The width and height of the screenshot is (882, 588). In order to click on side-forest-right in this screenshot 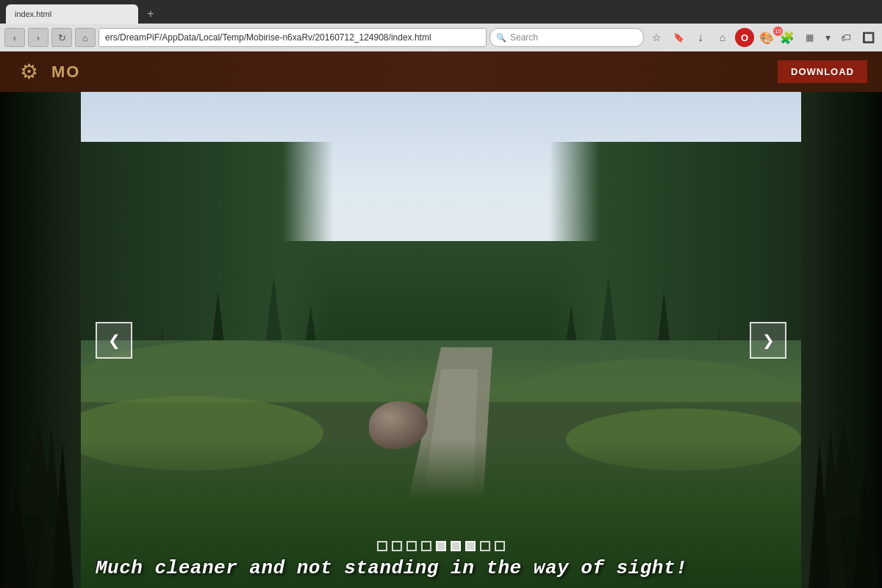, I will do `click(842, 340)`.